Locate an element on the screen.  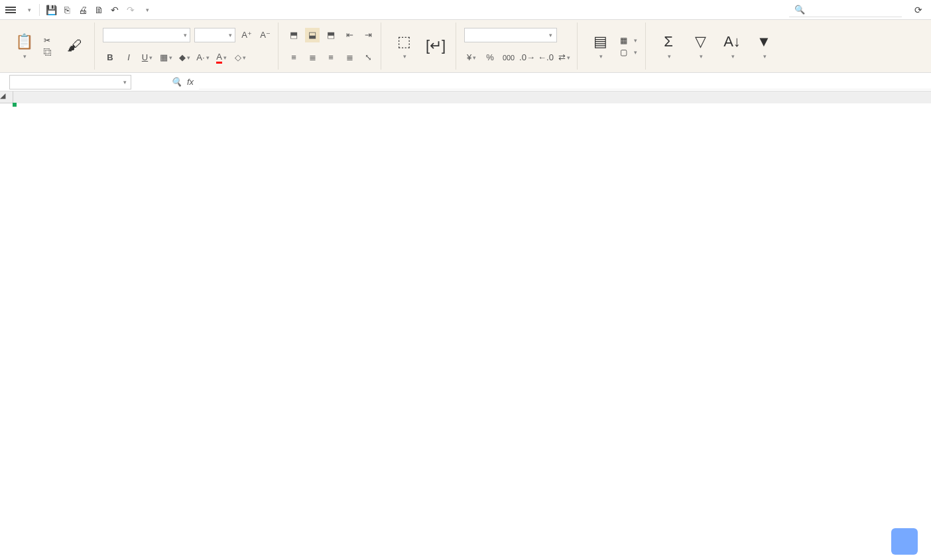
merge-icon: ⬚ is located at coordinates (404, 42).